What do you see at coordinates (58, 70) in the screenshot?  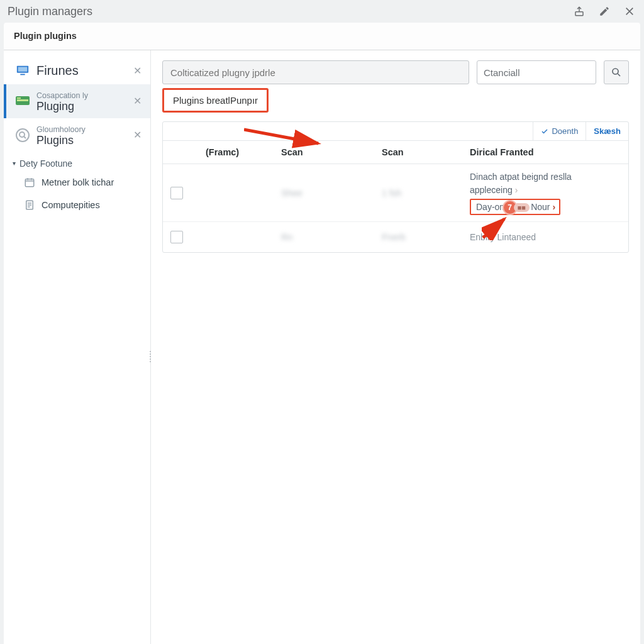 I see `sidebar-item-label: Firunes` at bounding box center [58, 70].